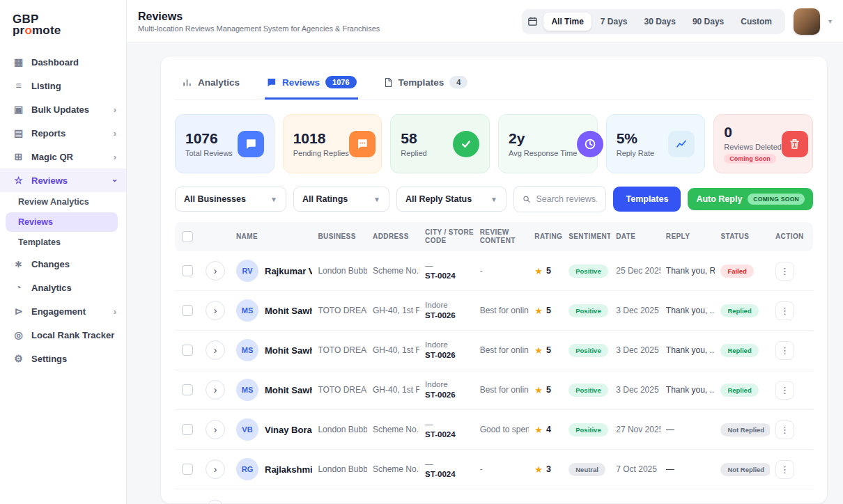  What do you see at coordinates (18, 335) in the screenshot?
I see `sidebar-item-icon: ◎` at bounding box center [18, 335].